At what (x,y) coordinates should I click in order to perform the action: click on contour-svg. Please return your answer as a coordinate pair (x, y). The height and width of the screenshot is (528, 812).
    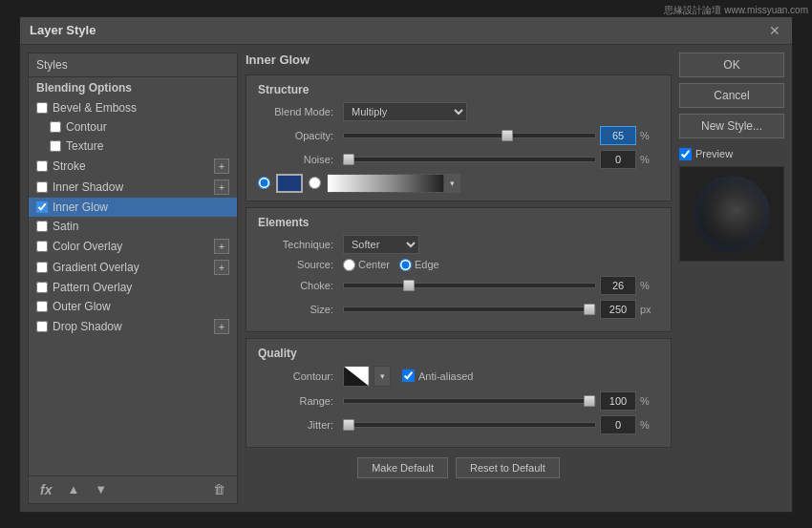
    Looking at the image, I should click on (356, 376).